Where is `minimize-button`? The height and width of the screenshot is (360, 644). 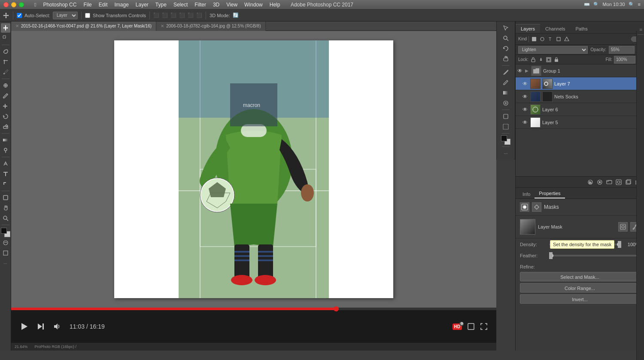 minimize-button is located at coordinates (14, 5).